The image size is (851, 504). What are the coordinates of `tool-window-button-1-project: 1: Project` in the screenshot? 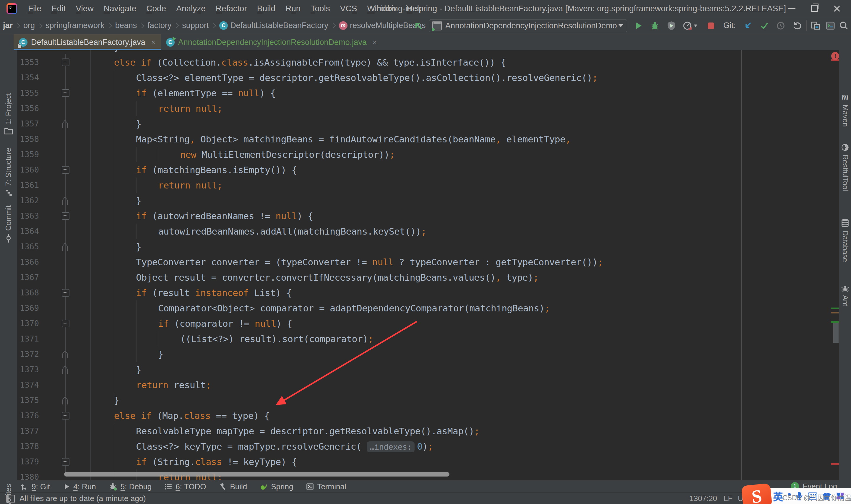 It's located at (8, 114).